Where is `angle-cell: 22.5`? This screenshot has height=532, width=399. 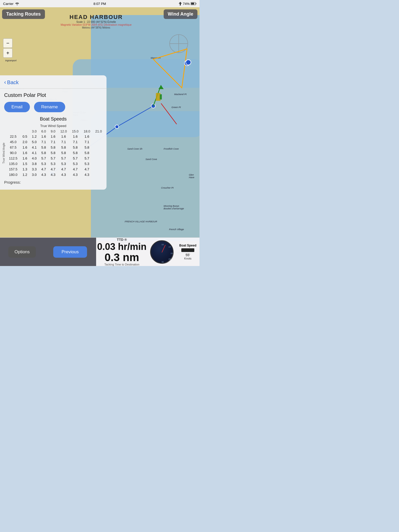 angle-cell: 22.5 is located at coordinates (13, 137).